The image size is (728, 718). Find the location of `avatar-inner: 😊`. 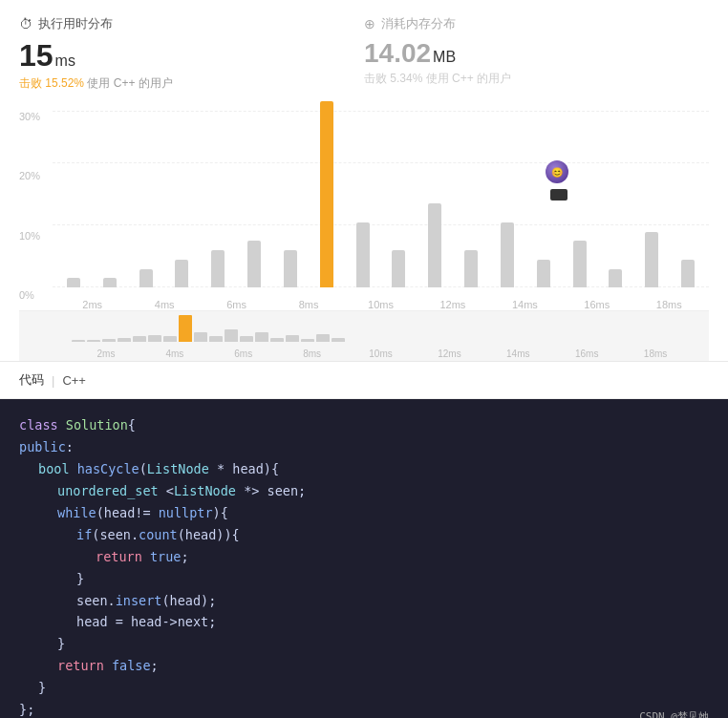

avatar-inner: 😊 is located at coordinates (557, 172).